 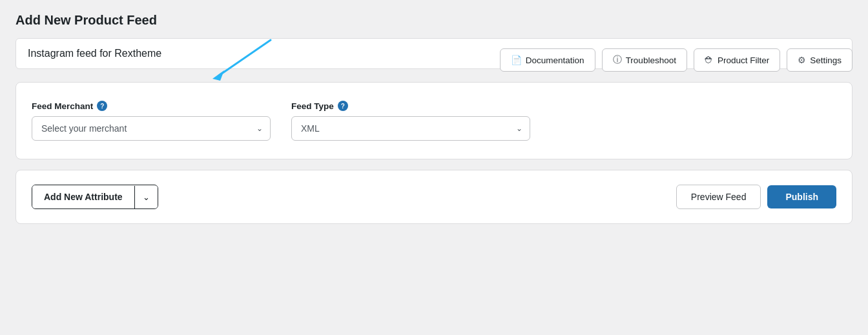 I want to click on settings-button: ⚙ Settings, so click(x=820, y=60).